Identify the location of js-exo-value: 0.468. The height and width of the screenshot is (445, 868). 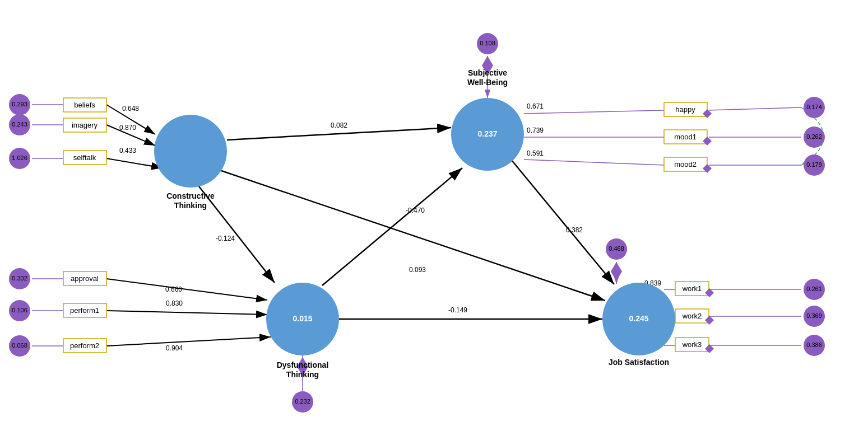
(616, 249).